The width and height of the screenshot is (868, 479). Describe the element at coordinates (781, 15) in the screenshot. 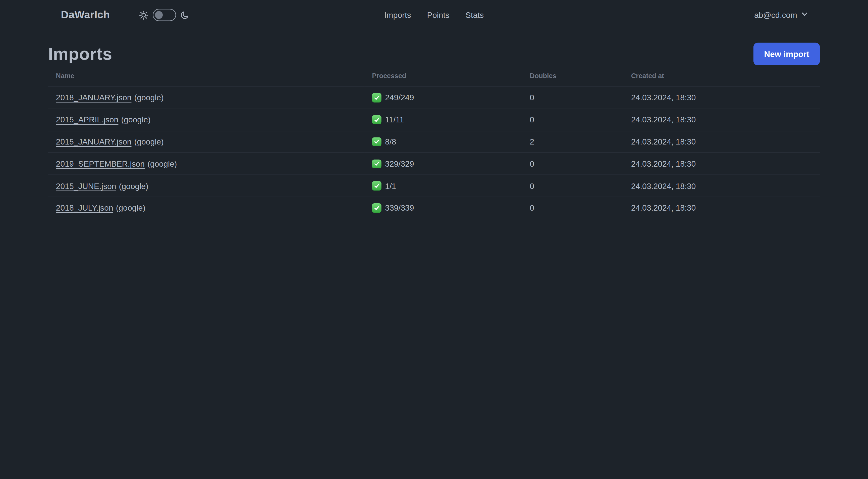

I see `account-menu: ab@cd.com` at that location.